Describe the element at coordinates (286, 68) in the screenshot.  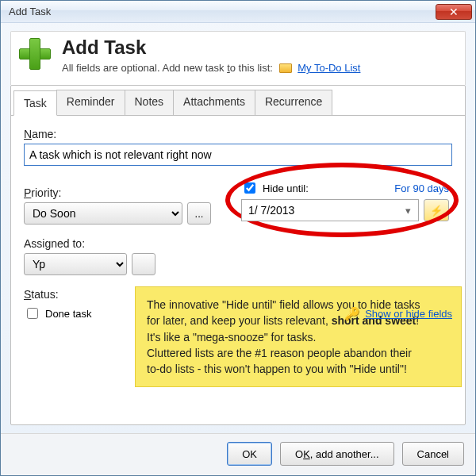
I see `folder-icon` at that location.